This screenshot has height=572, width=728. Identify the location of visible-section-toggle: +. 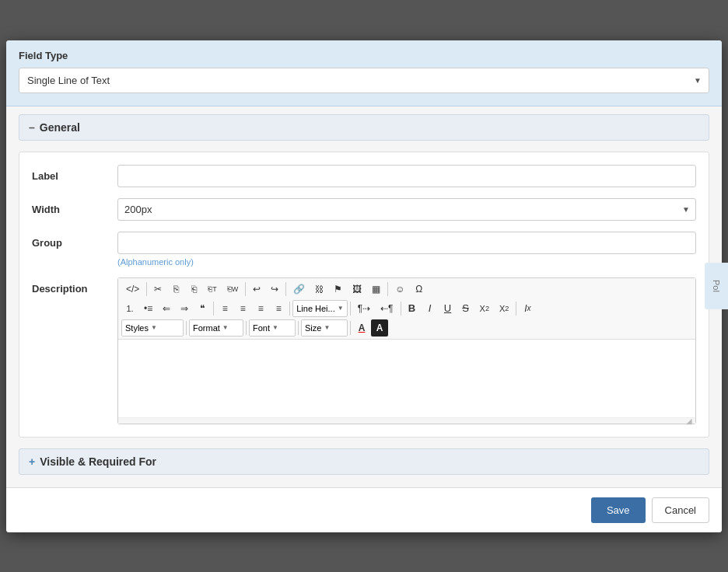
(32, 462).